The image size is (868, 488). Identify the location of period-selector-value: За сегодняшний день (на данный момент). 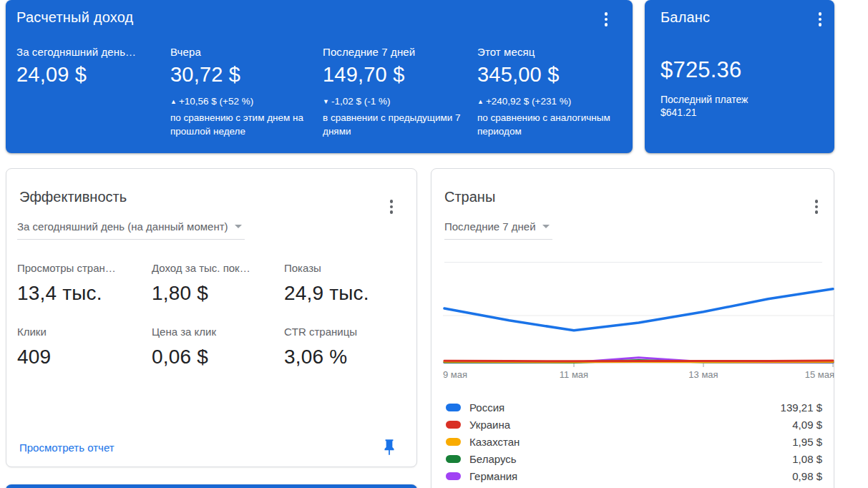
(123, 226).